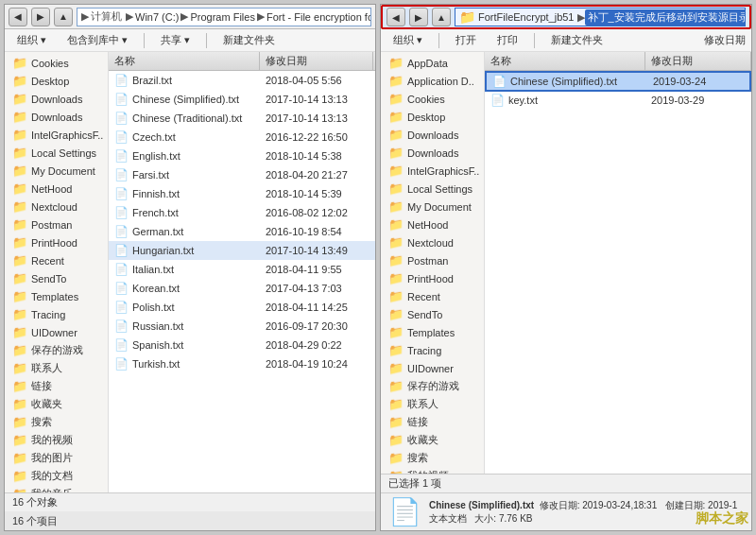 The image size is (756, 535). What do you see at coordinates (57, 369) in the screenshot?
I see `sidebar-item-contacts: 📁联系人` at bounding box center [57, 369].